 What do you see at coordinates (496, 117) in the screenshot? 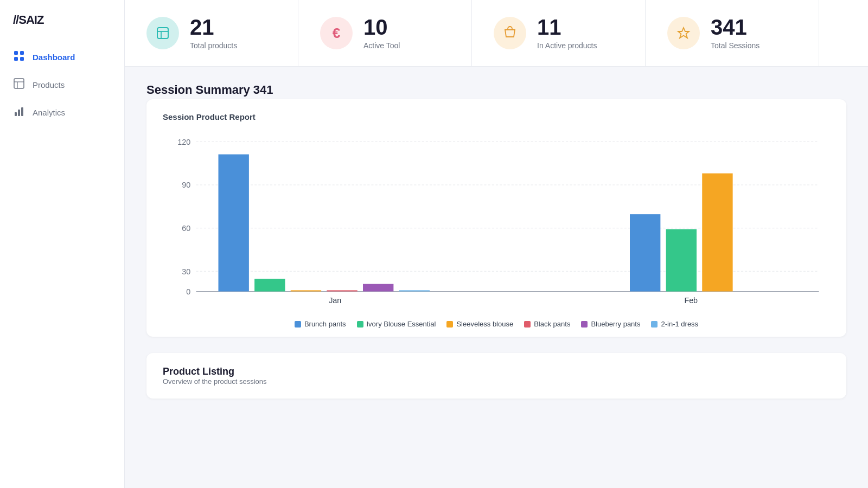
I see `chart-title: Session Product Report` at bounding box center [496, 117].